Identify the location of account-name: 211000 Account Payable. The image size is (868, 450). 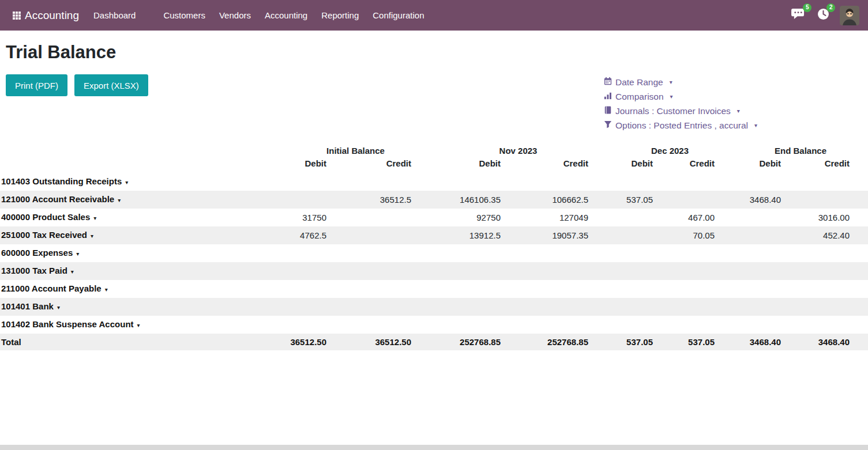
(51, 288).